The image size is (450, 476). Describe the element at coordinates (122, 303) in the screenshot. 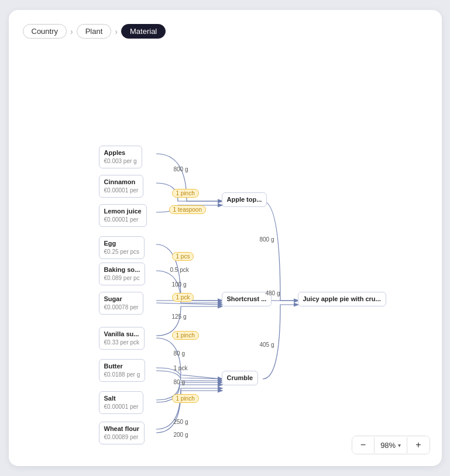

I see `node-sugar: Sugar €0.00078 per` at that location.